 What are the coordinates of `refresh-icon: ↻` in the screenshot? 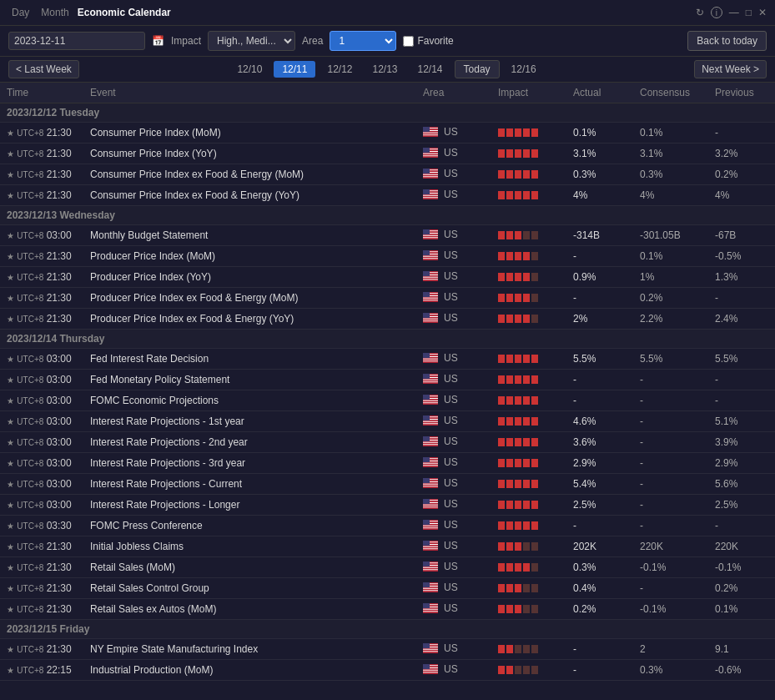 It's located at (700, 13).